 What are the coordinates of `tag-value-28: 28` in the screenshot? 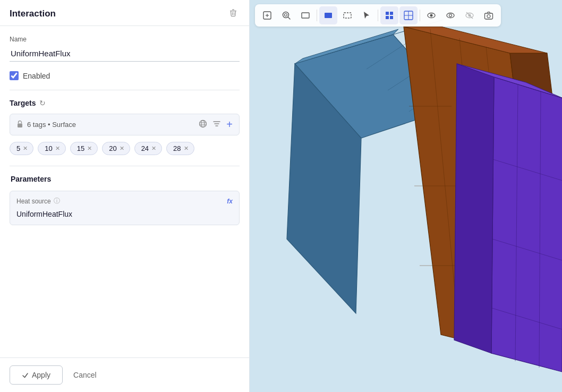 It's located at (177, 149).